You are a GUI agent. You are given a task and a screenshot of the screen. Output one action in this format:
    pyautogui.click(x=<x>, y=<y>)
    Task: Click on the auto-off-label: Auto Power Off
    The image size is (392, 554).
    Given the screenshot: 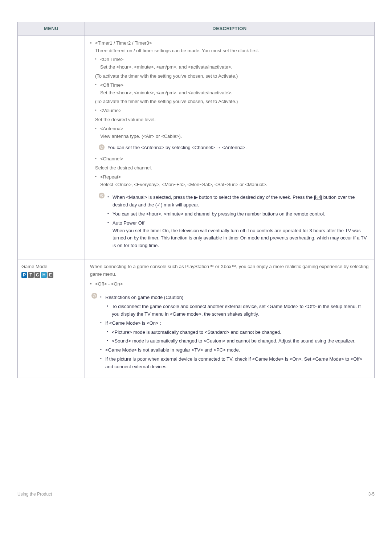 What is the action you would take?
    pyautogui.click(x=128, y=223)
    